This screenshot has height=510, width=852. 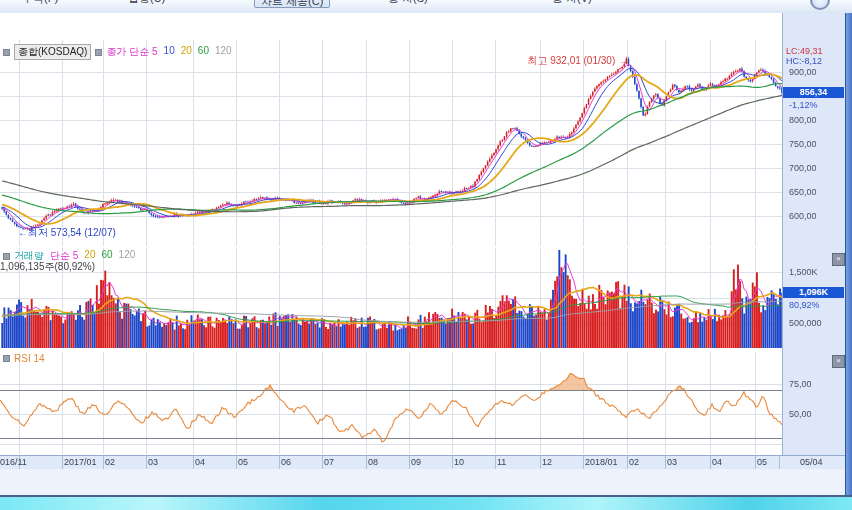 What do you see at coordinates (602, 462) in the screenshot?
I see `x-axis-label-13: 2018/01` at bounding box center [602, 462].